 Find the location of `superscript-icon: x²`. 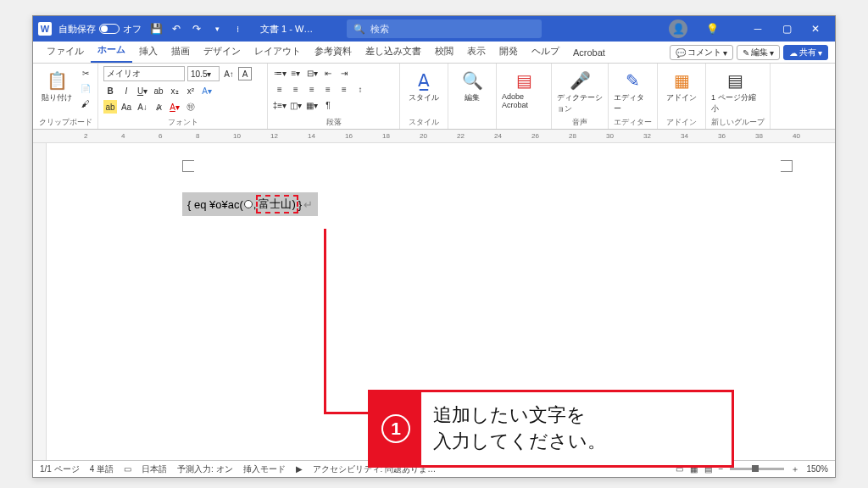

superscript-icon: x² is located at coordinates (191, 91).